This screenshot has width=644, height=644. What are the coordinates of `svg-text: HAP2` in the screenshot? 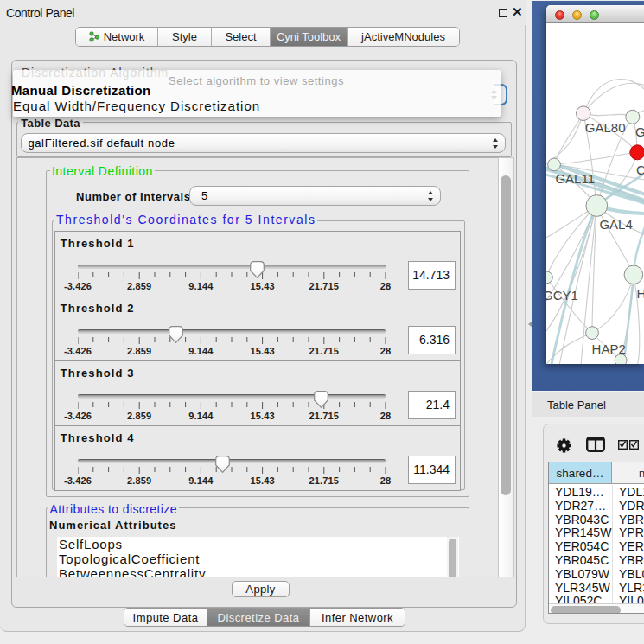 It's located at (609, 349).